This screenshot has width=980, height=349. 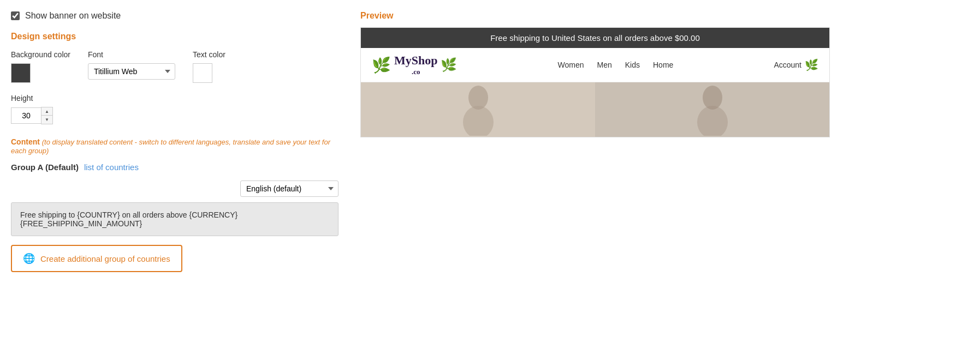 What do you see at coordinates (47, 116) in the screenshot?
I see `spinner-buttons: ▲ ▼` at bounding box center [47, 116].